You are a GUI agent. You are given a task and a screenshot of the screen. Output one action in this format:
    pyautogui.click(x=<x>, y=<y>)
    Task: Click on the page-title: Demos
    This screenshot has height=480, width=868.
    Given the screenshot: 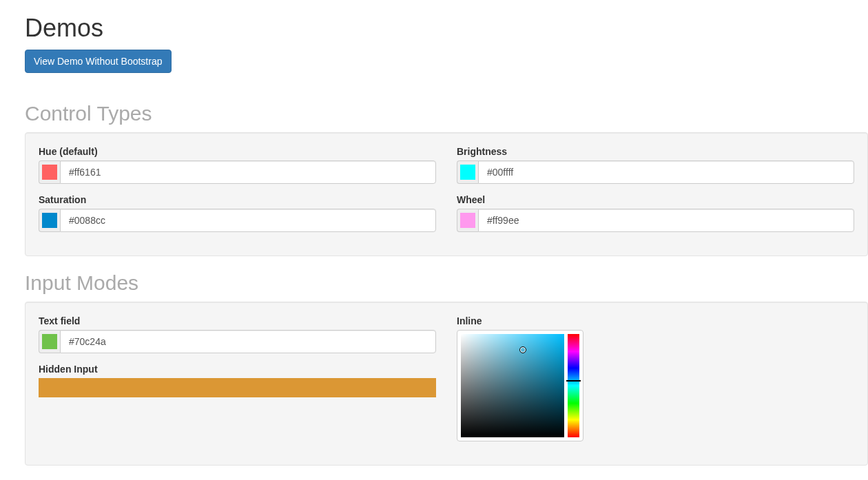 What is the action you would take?
    pyautogui.click(x=446, y=28)
    